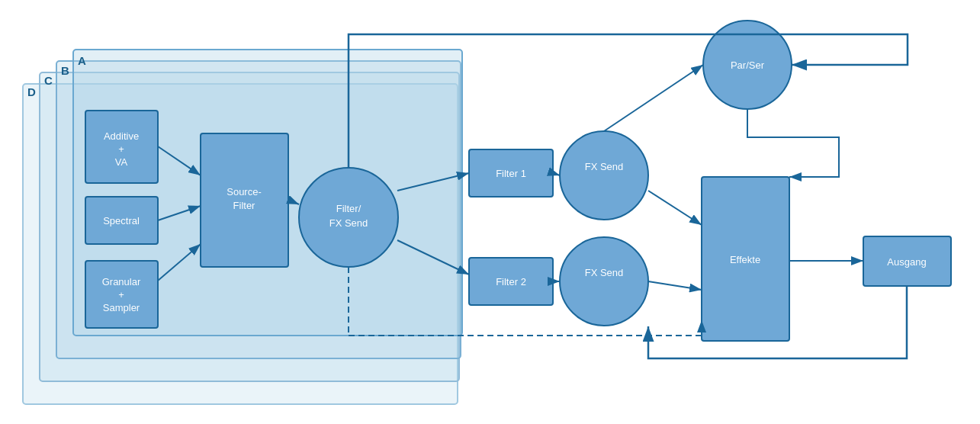 The width and height of the screenshot is (980, 424). Describe the element at coordinates (32, 92) in the screenshot. I see `label-d: D` at that location.